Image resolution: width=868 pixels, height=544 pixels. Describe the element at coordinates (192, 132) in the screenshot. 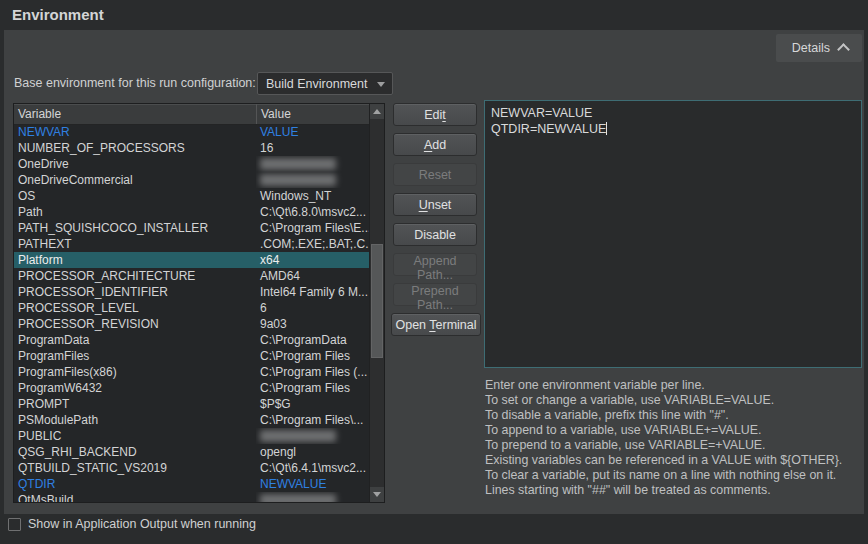

I see `table-row: NEWVARVALUE` at that location.